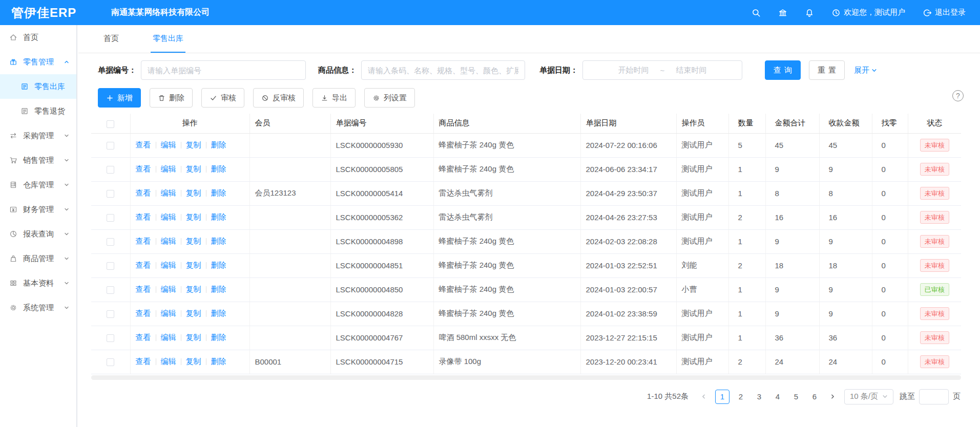 This screenshot has width=980, height=427. Describe the element at coordinates (395, 98) in the screenshot. I see `column-settings-label: 列设置` at that location.